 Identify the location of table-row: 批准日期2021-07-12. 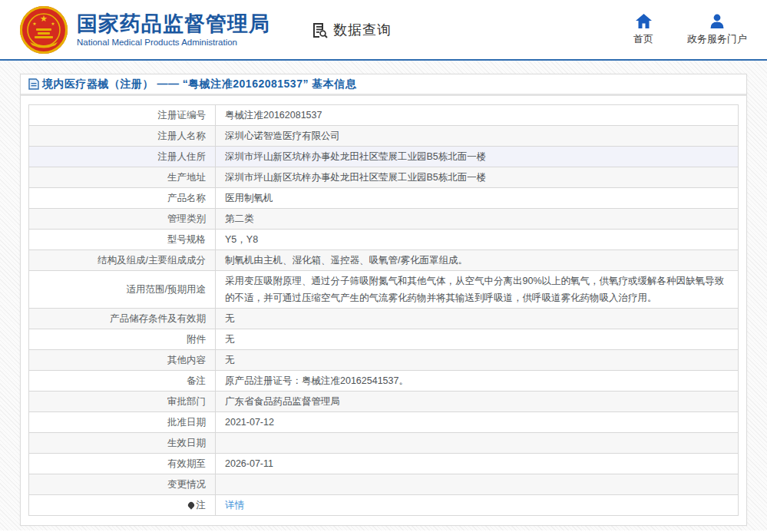
(384, 422).